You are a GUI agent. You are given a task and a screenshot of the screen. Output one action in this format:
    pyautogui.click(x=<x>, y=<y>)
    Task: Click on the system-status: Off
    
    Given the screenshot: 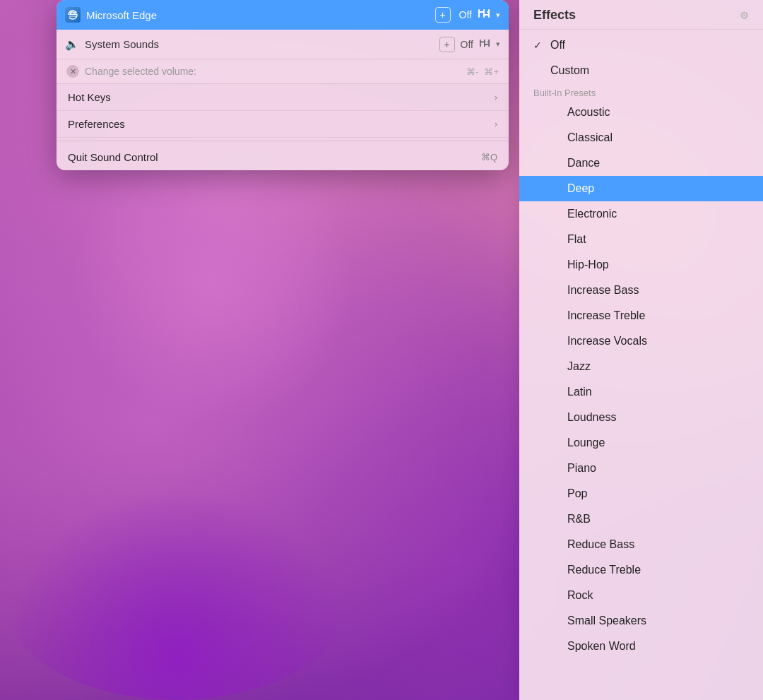 What is the action you would take?
    pyautogui.click(x=467, y=45)
    